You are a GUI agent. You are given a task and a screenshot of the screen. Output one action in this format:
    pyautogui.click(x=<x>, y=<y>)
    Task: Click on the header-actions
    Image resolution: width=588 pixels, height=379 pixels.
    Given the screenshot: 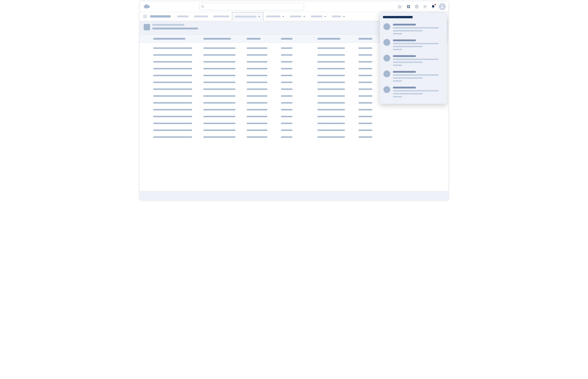 What is the action you would take?
    pyautogui.click(x=422, y=7)
    